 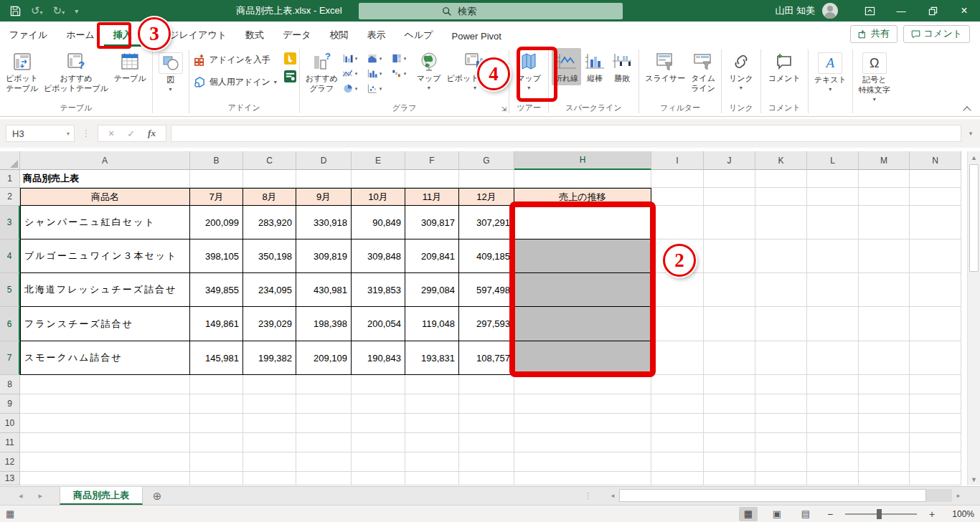 What do you see at coordinates (677, 196) in the screenshot?
I see `cell-I2` at bounding box center [677, 196].